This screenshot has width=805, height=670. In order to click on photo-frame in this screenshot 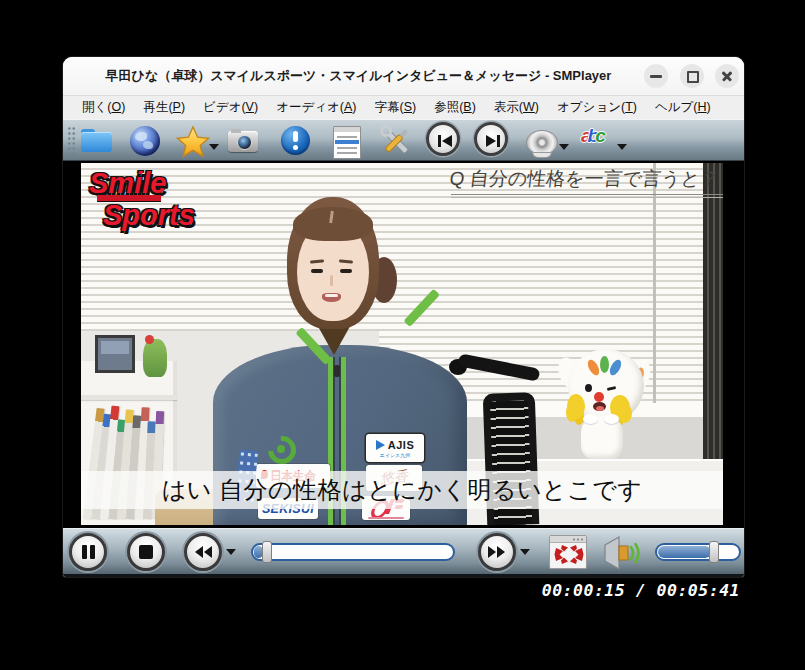, I will do `click(115, 354)`.